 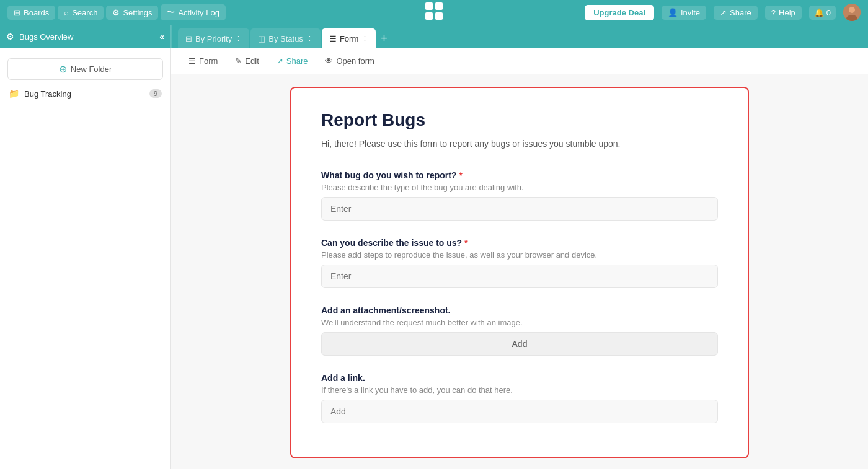 I want to click on form-tab-icon: ☰, so click(x=333, y=38).